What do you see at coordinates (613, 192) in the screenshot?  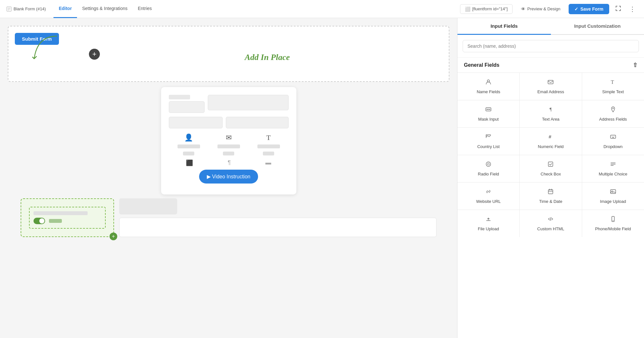 I see `image-upload-icon` at bounding box center [613, 192].